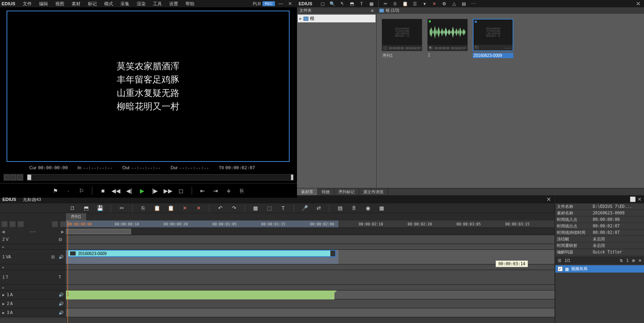 The width and height of the screenshot is (644, 323). What do you see at coordinates (448, 39) in the screenshot?
I see `clip-card-1: ◀00:00:00:0000:00:02:07 1` at bounding box center [448, 39].